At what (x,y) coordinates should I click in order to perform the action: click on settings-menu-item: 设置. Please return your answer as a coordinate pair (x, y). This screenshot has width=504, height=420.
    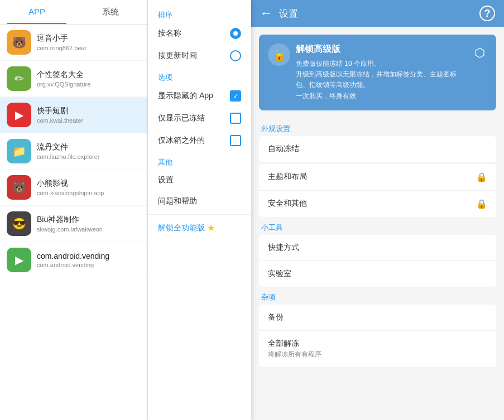
    Looking at the image, I should click on (200, 180).